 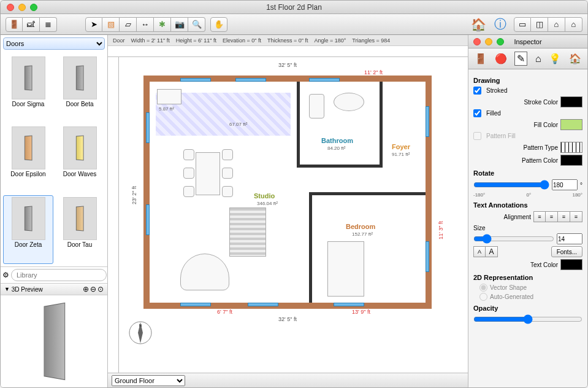 What do you see at coordinates (162, 25) in the screenshot?
I see `roof-tool-button: ✱` at bounding box center [162, 25].